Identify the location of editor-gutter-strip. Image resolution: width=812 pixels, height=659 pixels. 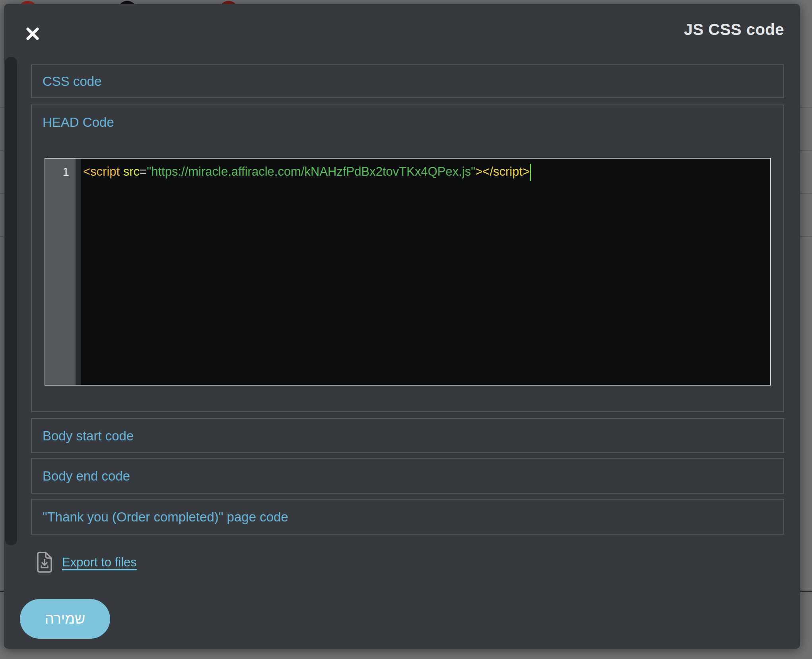
(78, 272).